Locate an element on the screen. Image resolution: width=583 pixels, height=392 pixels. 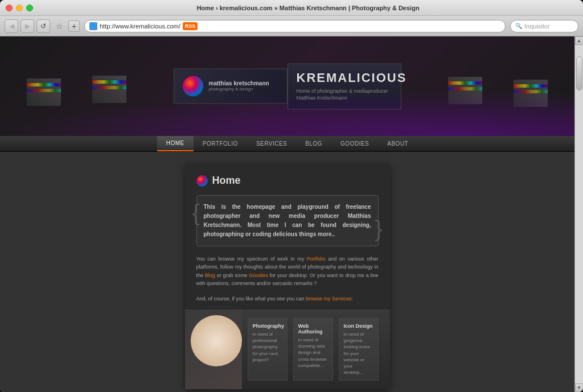
address-text: http://www.kremalicious.com/ is located at coordinates (140, 26).